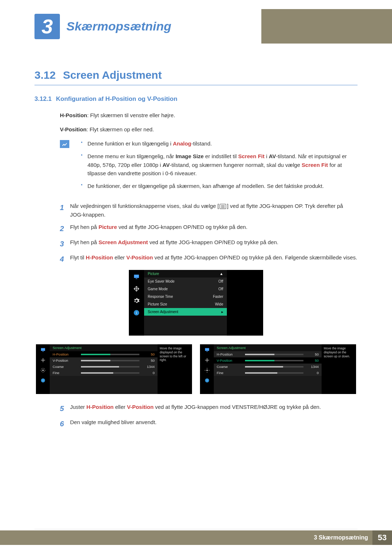 Image resolution: width=392 pixels, height=554 pixels. I want to click on step-6: Den valgte mulighed bliver anvendt., so click(214, 424).